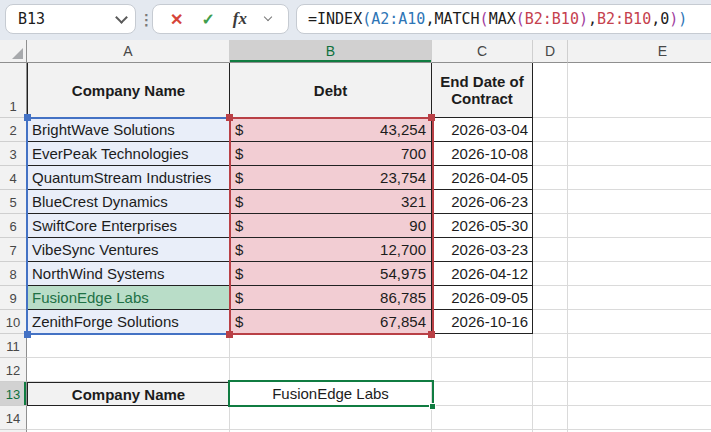 This screenshot has width=711, height=432. I want to click on cell-C13, so click(482, 394).